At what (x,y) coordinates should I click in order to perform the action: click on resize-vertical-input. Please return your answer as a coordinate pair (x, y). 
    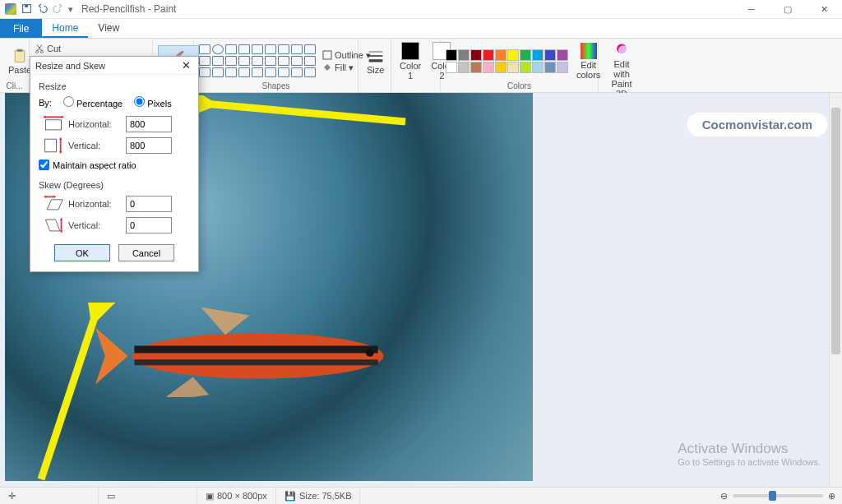
    Looking at the image, I should click on (149, 146).